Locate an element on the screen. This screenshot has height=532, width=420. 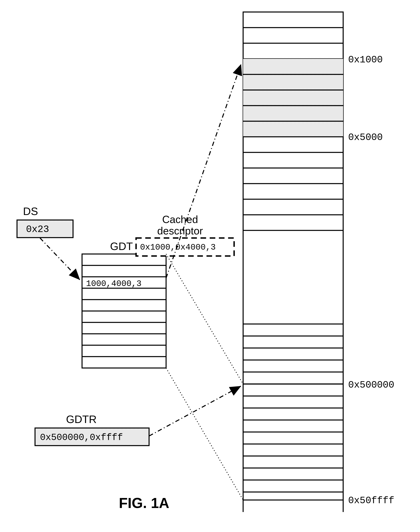
gdt-entry-value: 1000,4000,3 is located at coordinates (114, 284).